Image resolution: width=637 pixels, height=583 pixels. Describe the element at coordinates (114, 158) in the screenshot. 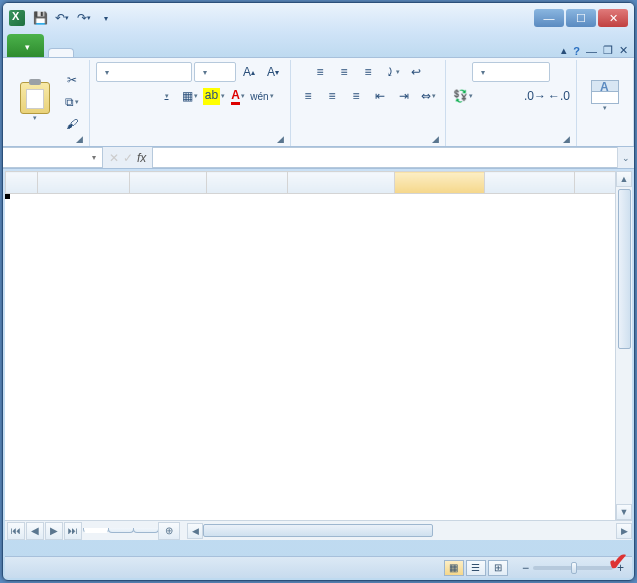

I see `cancel-formula-icon: ✕` at that location.